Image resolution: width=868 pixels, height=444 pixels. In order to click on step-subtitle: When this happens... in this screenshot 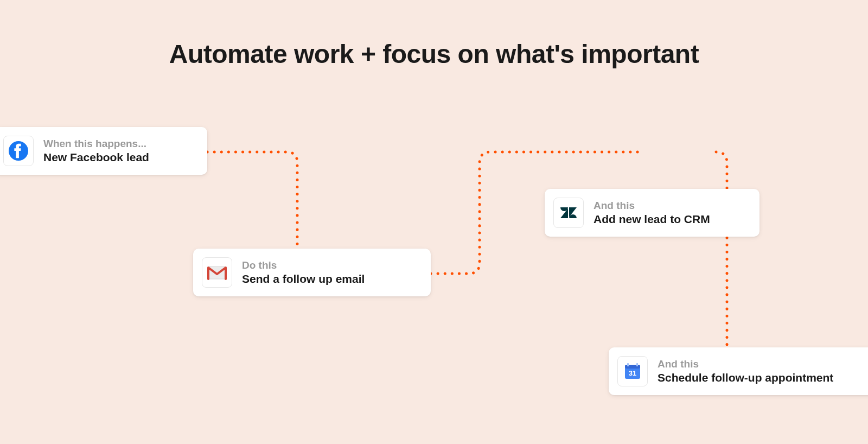, I will do `click(97, 144)`.